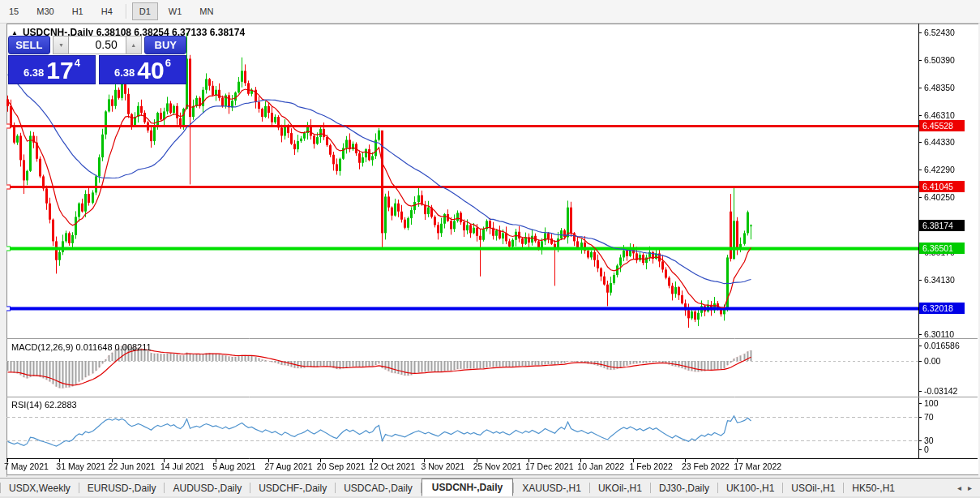 Image resolution: width=980 pixels, height=498 pixels. Describe the element at coordinates (126, 11) in the screenshot. I see `toolbar-separator` at that location.